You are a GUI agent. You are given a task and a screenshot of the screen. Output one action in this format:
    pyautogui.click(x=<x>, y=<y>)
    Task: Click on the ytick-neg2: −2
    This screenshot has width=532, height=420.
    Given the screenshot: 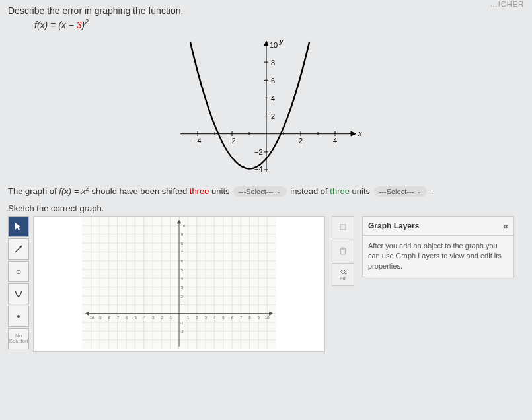 What is the action you would take?
    pyautogui.click(x=259, y=152)
    